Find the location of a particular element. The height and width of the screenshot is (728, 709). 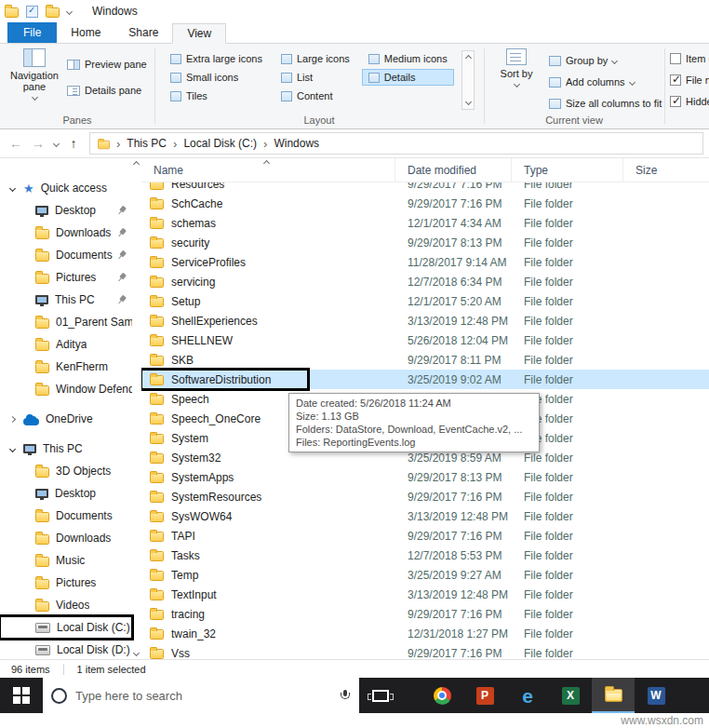

group-by-button: Group by is located at coordinates (582, 61).